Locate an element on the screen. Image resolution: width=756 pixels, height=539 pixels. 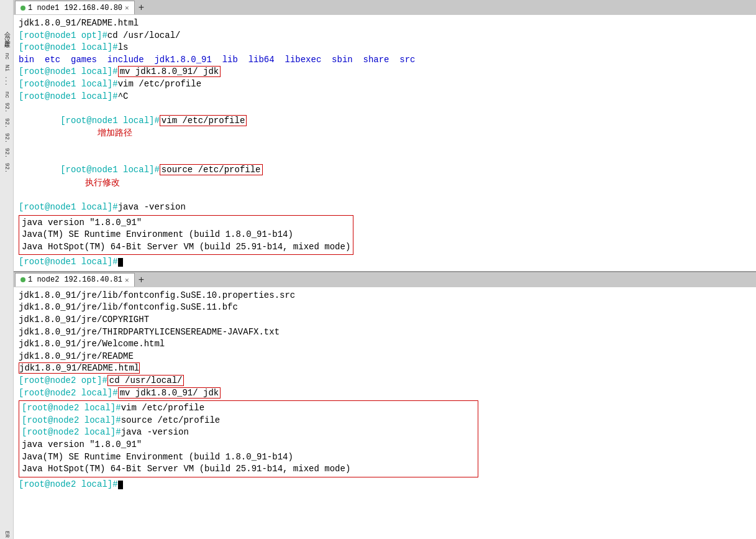
node2-line-readme-box: jdk1.8.0_91/README.html is located at coordinates (385, 369).